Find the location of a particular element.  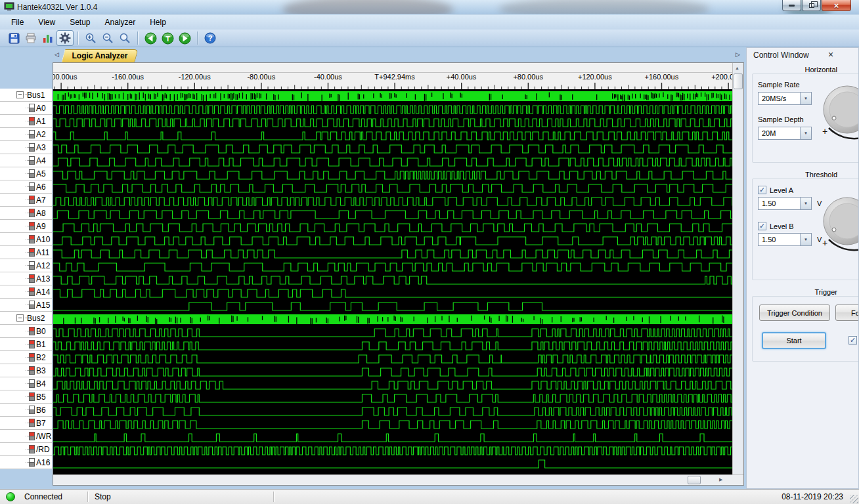

tree-row-a12: A12 is located at coordinates (26, 266).